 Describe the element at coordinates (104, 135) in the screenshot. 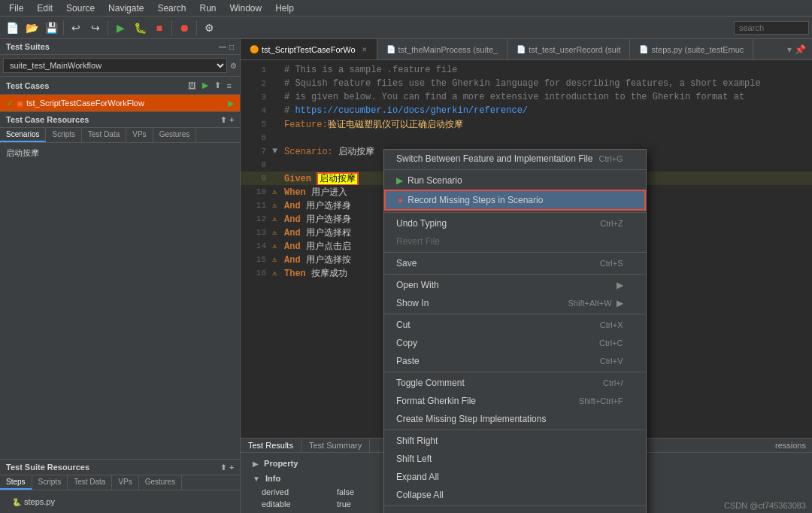

I see `tab-test-data: Test Data` at that location.